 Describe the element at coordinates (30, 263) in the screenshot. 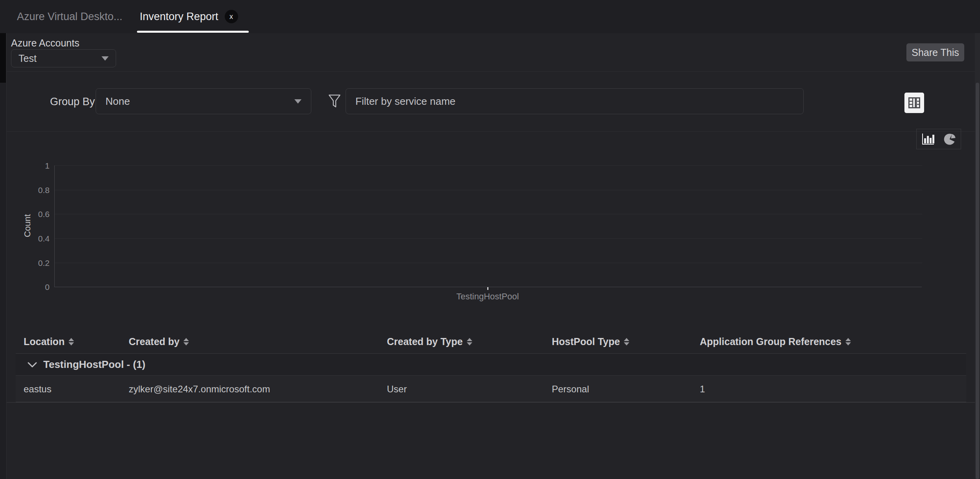

I see `y-tick: 0.2` at that location.